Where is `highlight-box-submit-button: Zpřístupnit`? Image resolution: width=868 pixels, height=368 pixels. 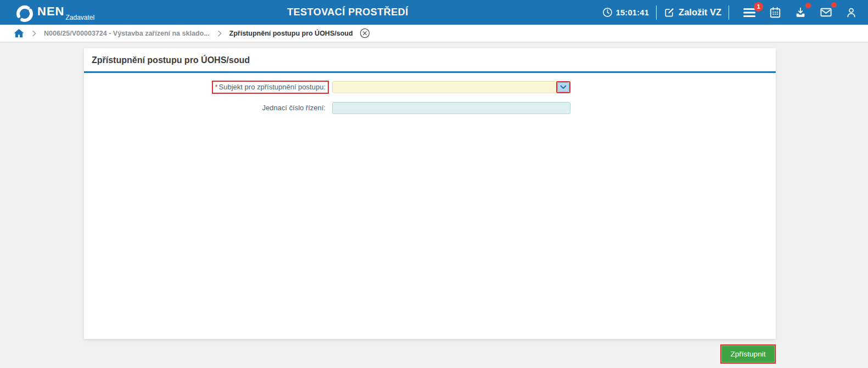
highlight-box-submit-button: Zpřístupnit is located at coordinates (748, 354).